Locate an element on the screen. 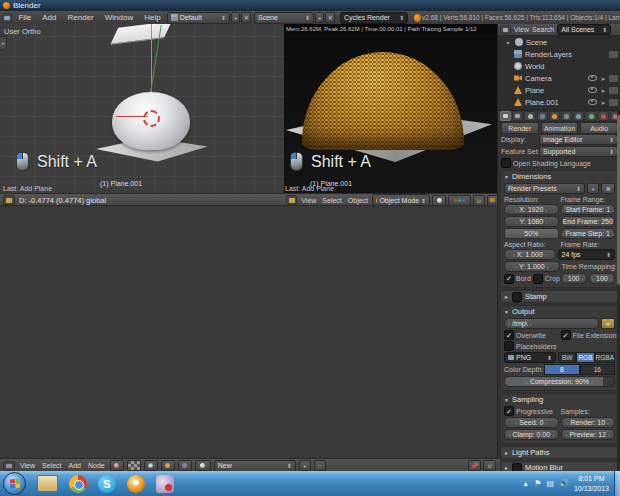 The height and width of the screenshot is (496, 620). taskbar-skype-icon: S is located at coordinates (107, 484).